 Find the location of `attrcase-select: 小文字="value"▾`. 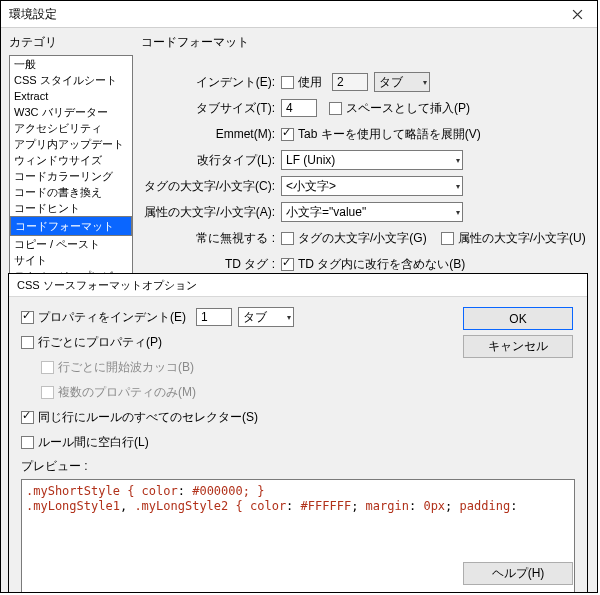

attrcase-select: 小文字="value"▾ is located at coordinates (372, 212).